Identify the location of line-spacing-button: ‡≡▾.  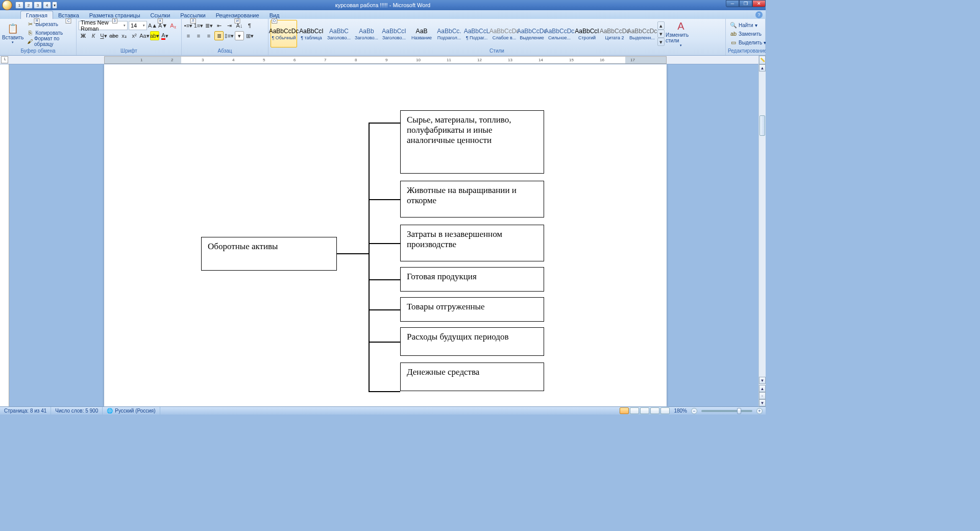
(229, 36).